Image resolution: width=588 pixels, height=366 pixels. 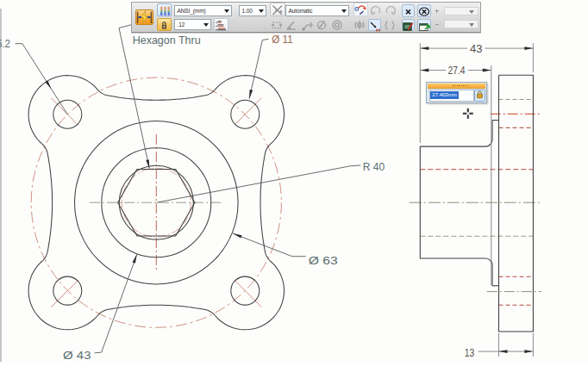 What do you see at coordinates (167, 40) in the screenshot?
I see `svg-text: Hexagon Thru` at bounding box center [167, 40].